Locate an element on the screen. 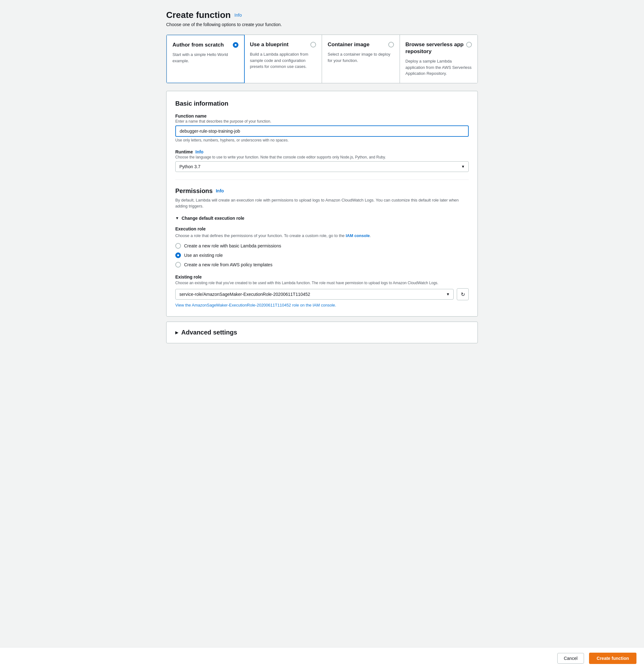  radio-btn-create-from-policy is located at coordinates (178, 265).